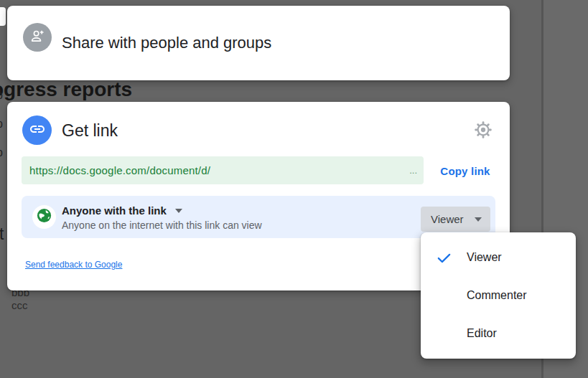 This screenshot has height=378, width=588. What do you see at coordinates (483, 131) in the screenshot?
I see `gear-icon` at bounding box center [483, 131].